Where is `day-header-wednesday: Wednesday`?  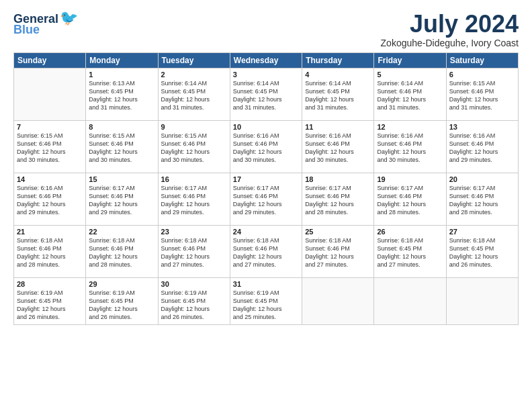
day-header-wednesday: Wednesday is located at coordinates (266, 60).